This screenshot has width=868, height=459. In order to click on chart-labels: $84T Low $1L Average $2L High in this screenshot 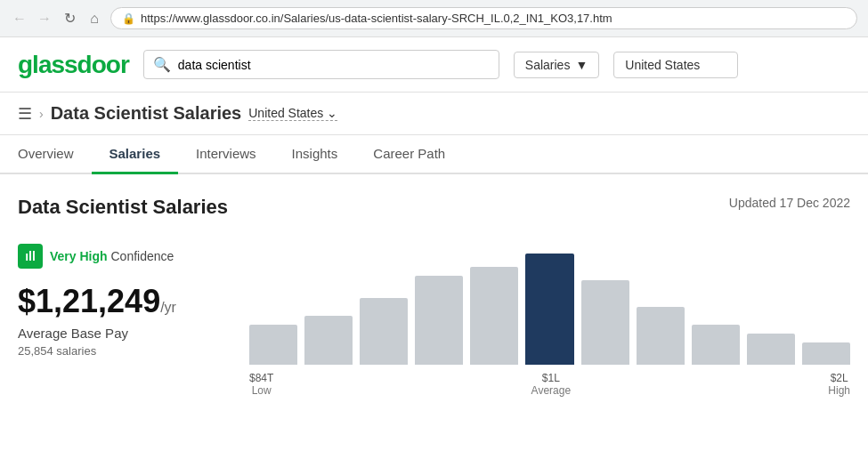, I will do `click(550, 384)`.